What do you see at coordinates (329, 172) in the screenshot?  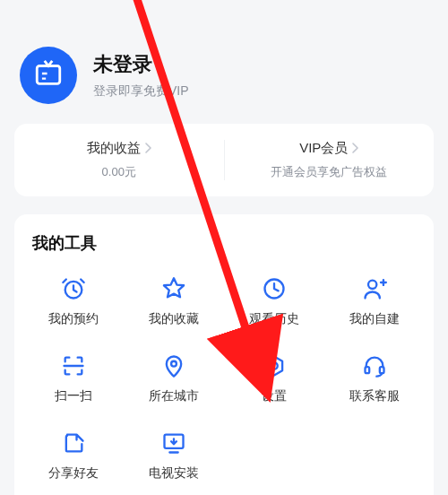 I see `vip-subtitle: 开通会员享免广告权益` at bounding box center [329, 172].